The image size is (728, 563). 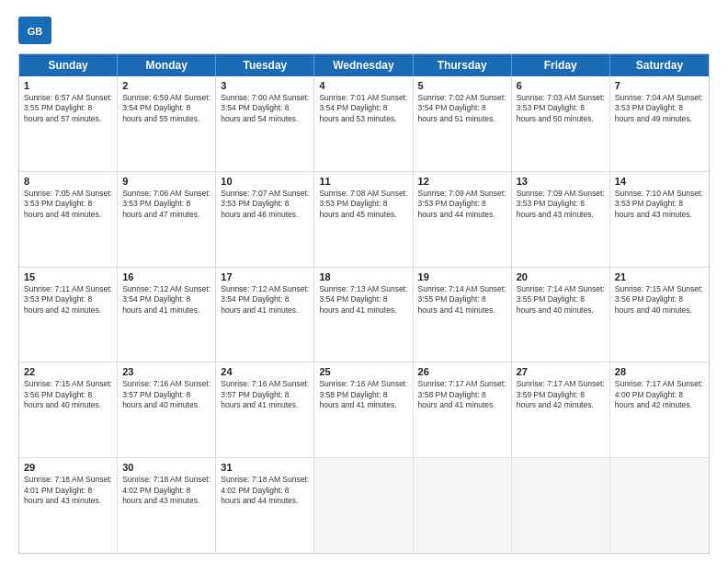 I want to click on svg-text: GB, so click(x=35, y=31).